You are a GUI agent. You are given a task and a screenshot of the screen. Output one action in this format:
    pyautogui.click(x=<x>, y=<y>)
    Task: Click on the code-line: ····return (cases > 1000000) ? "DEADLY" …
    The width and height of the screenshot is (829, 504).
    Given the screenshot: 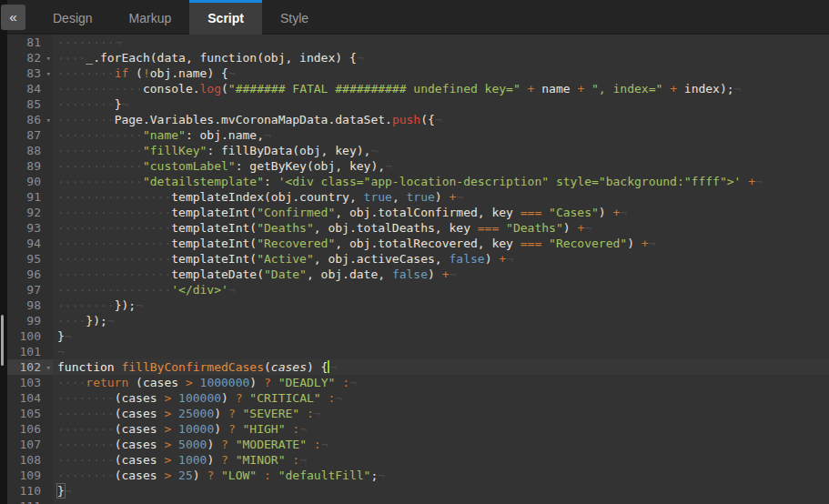 What is the action you would take?
    pyautogui.click(x=440, y=382)
    